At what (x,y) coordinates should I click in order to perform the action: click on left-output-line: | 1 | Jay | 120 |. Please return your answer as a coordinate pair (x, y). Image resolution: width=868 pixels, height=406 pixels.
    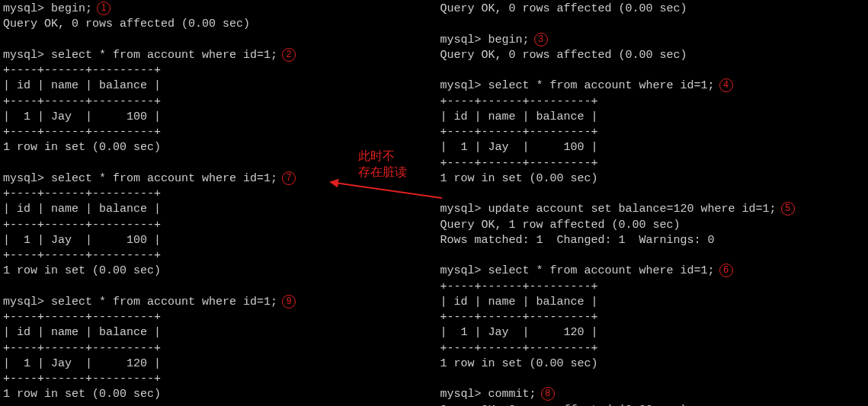
    Looking at the image, I should click on (217, 364).